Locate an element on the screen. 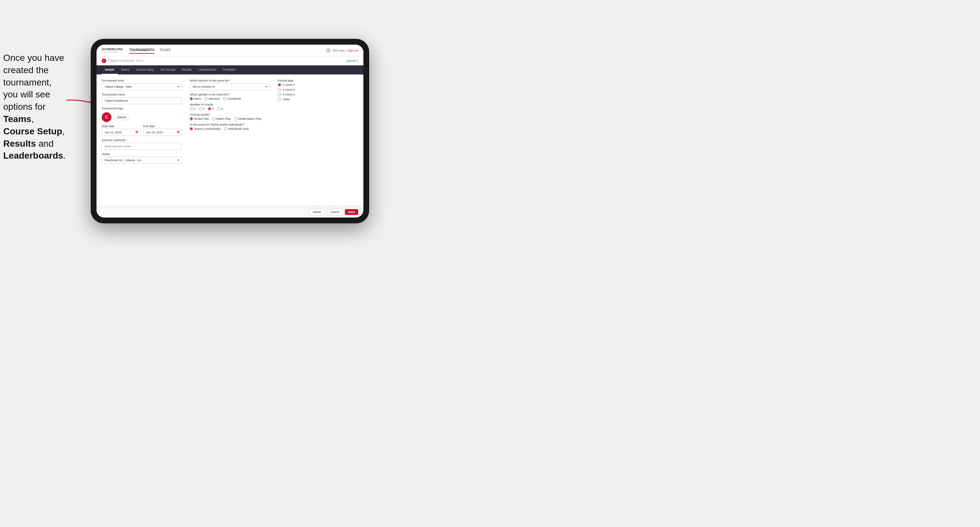 The width and height of the screenshot is (980, 527). logo-sub: Powered by clippd is located at coordinates (112, 52).